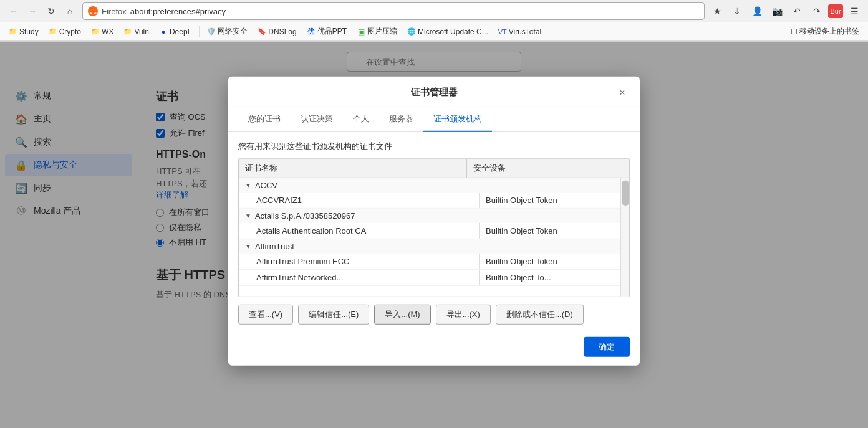 The width and height of the screenshot is (868, 428). What do you see at coordinates (434, 146) in the screenshot?
I see `dialog-description: 您有用来识别这些证书颁发机构的证书文件` at bounding box center [434, 146].